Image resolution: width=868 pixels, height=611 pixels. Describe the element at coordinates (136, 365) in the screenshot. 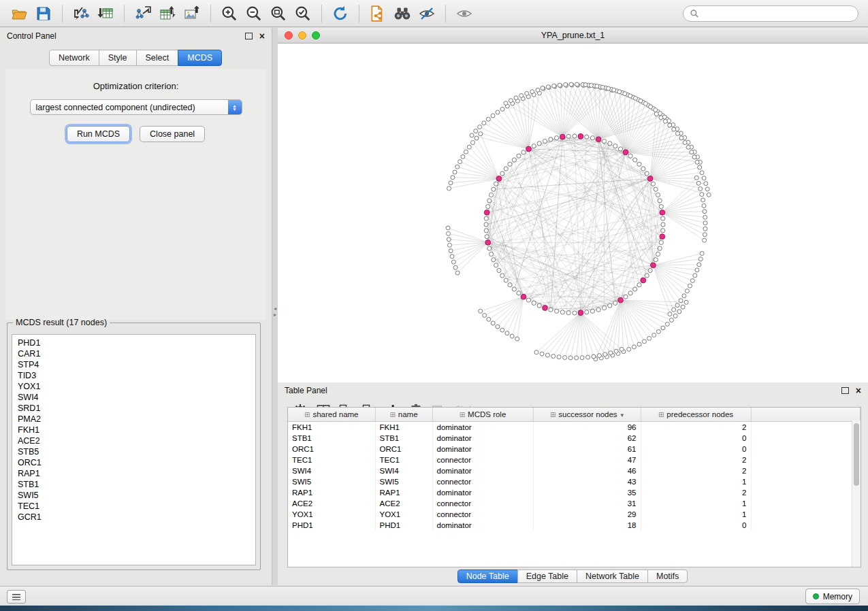

I see `mcds-result-item: STP4` at that location.